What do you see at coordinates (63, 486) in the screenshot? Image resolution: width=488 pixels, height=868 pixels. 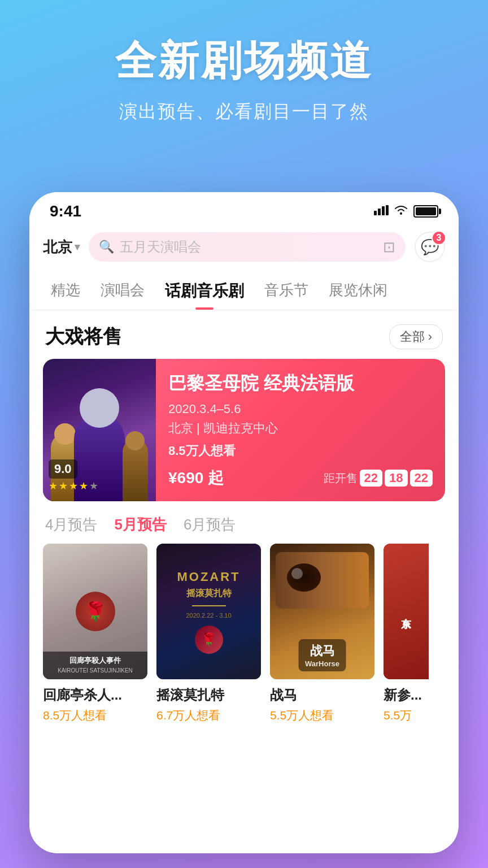 I see `star-2: ★` at bounding box center [63, 486].